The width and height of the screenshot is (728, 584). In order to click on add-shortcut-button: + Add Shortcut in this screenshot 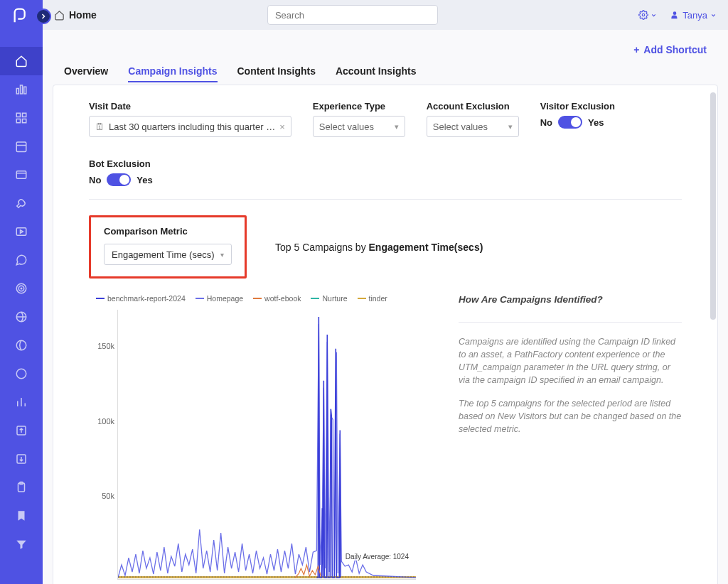, I will do `click(670, 50)`.